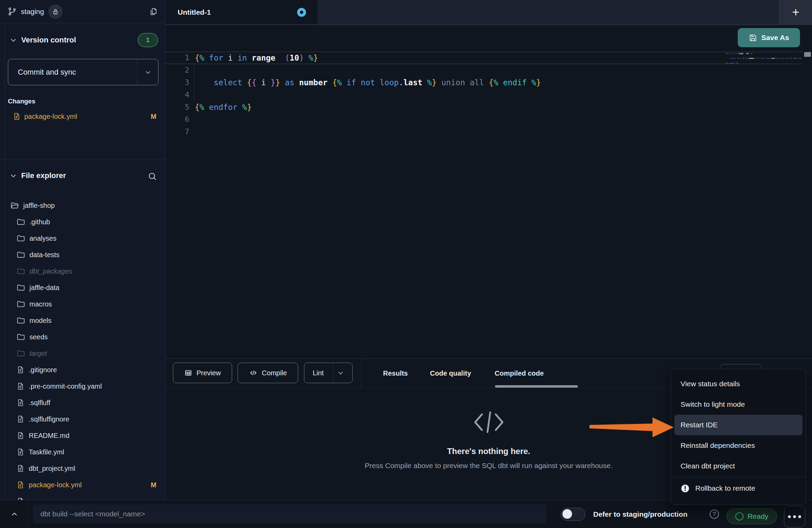 This screenshot has height=528, width=812. What do you see at coordinates (519, 373) in the screenshot?
I see `panel-tab-compiled-code: Compiled code` at bounding box center [519, 373].